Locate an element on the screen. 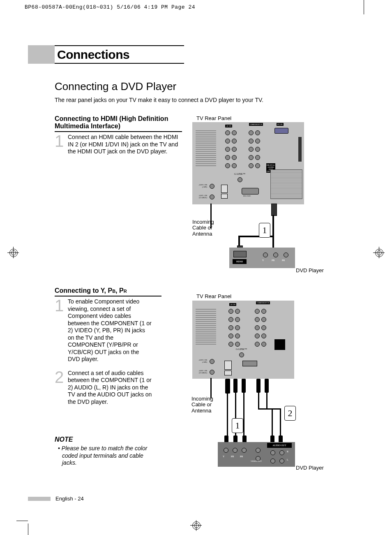 The width and height of the screenshot is (392, 535). dvd-player-label-2: DVD Player is located at coordinates (310, 468).